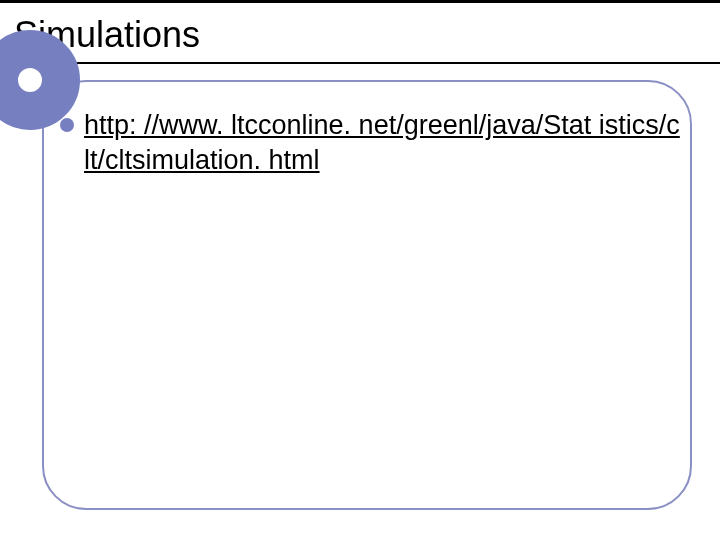  What do you see at coordinates (370, 143) in the screenshot?
I see `body-area: http: //www. ltcconline. net/greenl/java…` at bounding box center [370, 143].